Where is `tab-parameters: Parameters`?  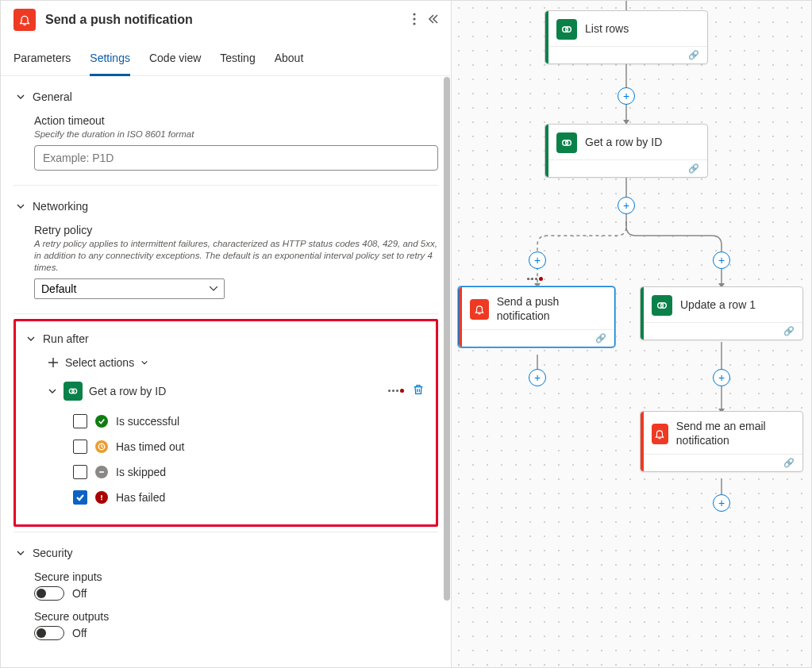 tab-parameters: Parameters is located at coordinates (42, 63).